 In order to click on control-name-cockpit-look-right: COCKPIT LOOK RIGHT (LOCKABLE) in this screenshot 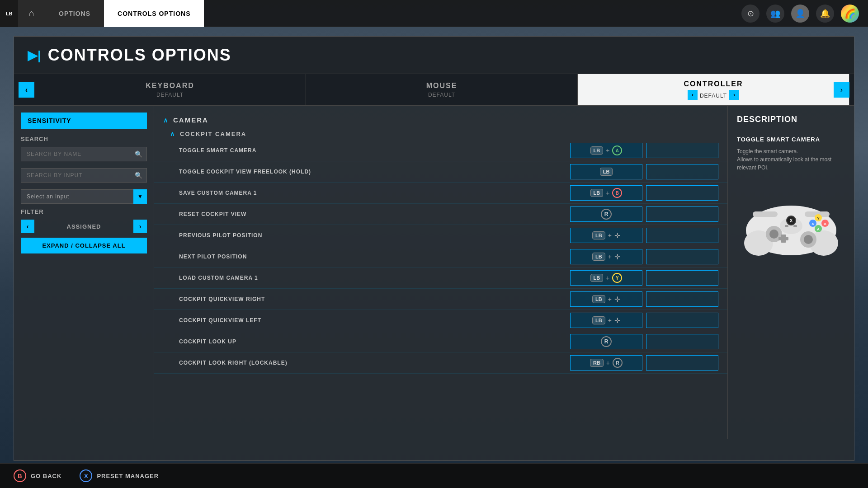, I will do `click(374, 363)`.